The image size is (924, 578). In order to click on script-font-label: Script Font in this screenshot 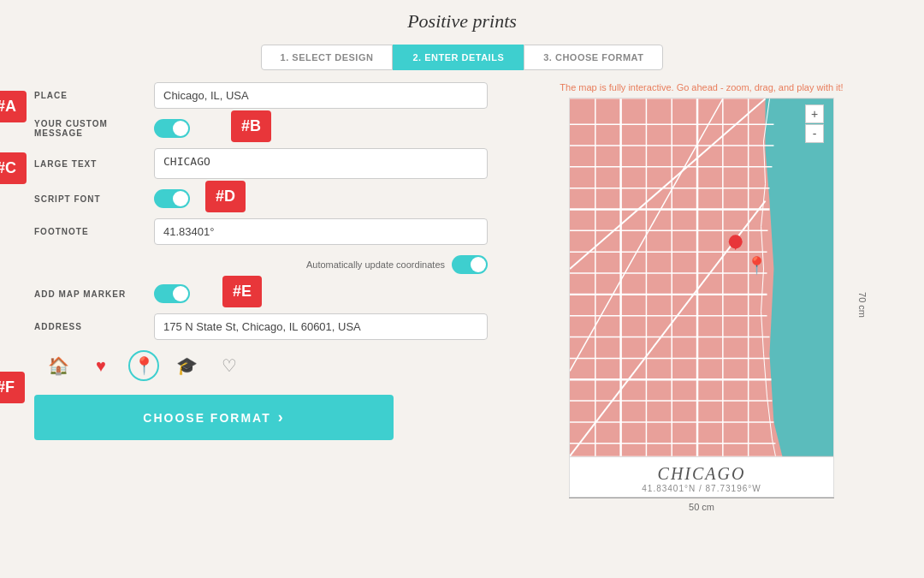, I will do `click(94, 199)`.